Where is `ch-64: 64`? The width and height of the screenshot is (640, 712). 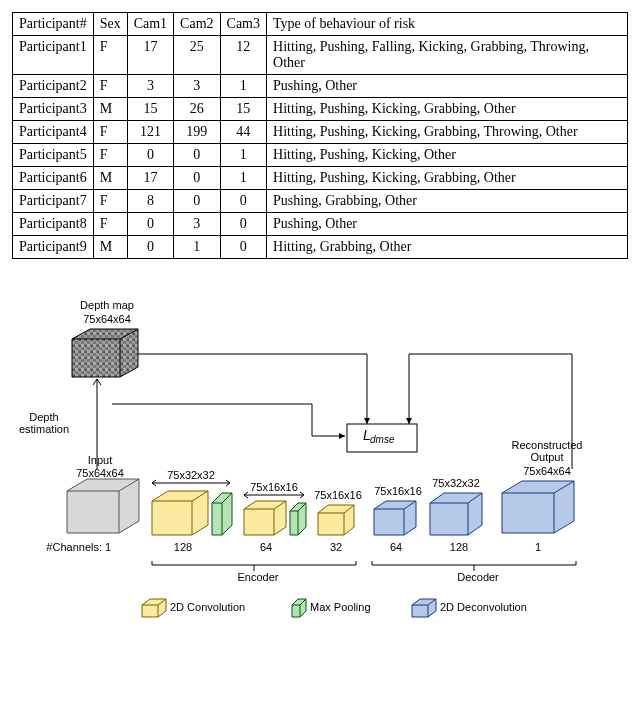
ch-64: 64 is located at coordinates (266, 547).